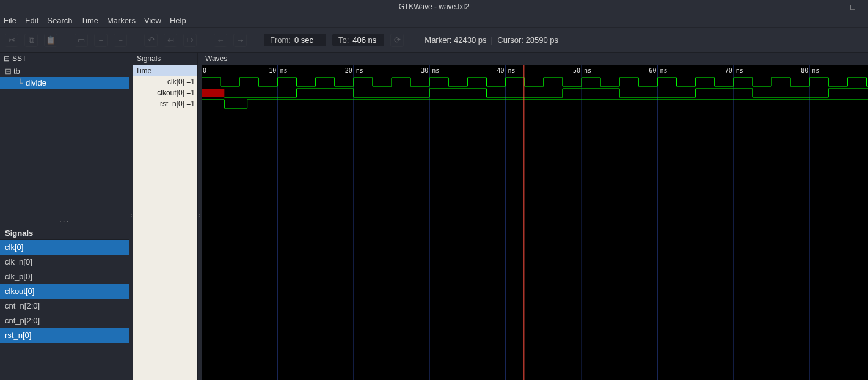 The image size is (868, 380). I want to click on svg-text: 70, so click(729, 71).